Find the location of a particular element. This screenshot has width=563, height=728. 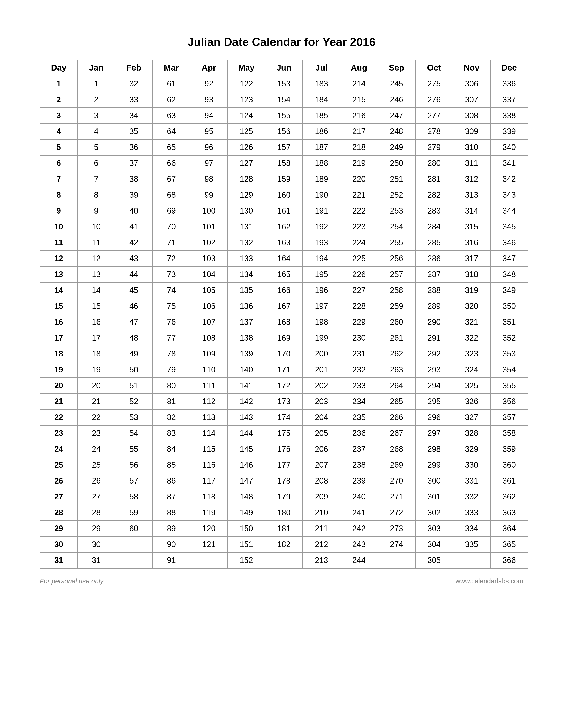

value-cell-aug: 239 is located at coordinates (359, 481).